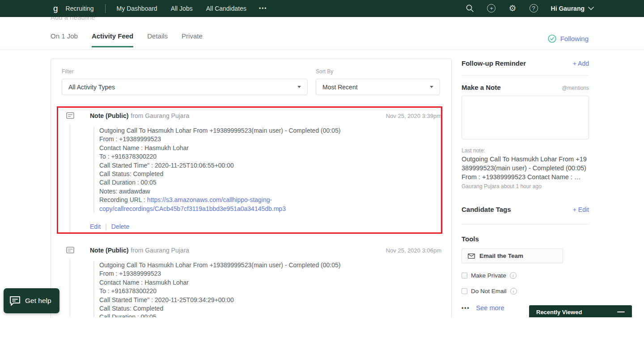 The image size is (644, 362). I want to click on last-note-excerpt: Outgoing Call To Hasmukh Lohar From +193…, so click(525, 168).